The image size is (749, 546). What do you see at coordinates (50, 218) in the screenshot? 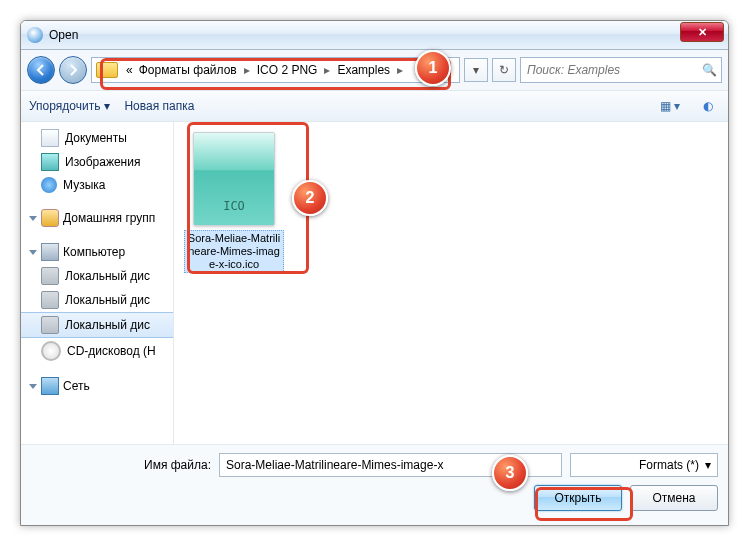
I see `homegroup-icon` at bounding box center [50, 218].